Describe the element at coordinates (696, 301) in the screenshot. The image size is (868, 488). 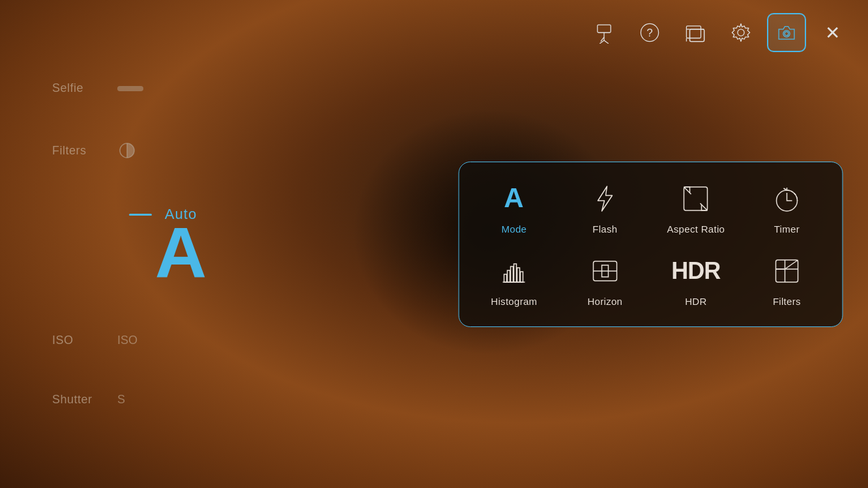
I see `hdr-label: HDR` at that location.